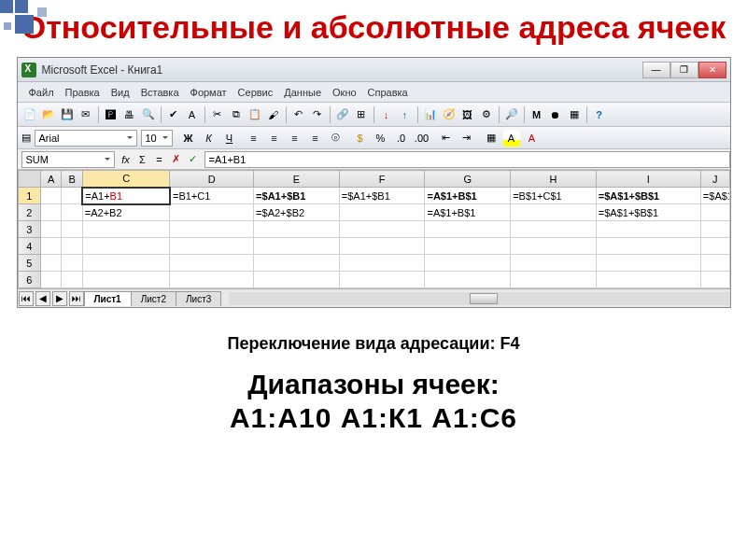 The width and height of the screenshot is (747, 560). What do you see at coordinates (49, 115) in the screenshot?
I see `open-icon: 📂` at bounding box center [49, 115].